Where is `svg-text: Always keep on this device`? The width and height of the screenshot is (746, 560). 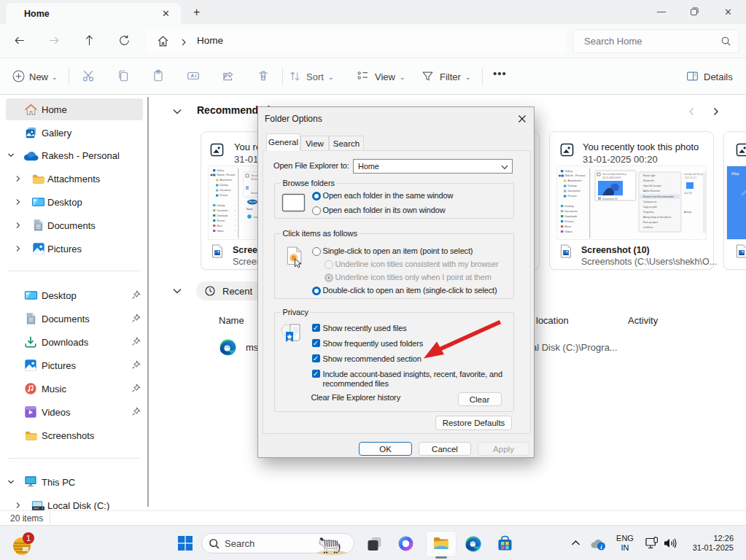
svg-text: Always keep on this device is located at coordinates (657, 217).